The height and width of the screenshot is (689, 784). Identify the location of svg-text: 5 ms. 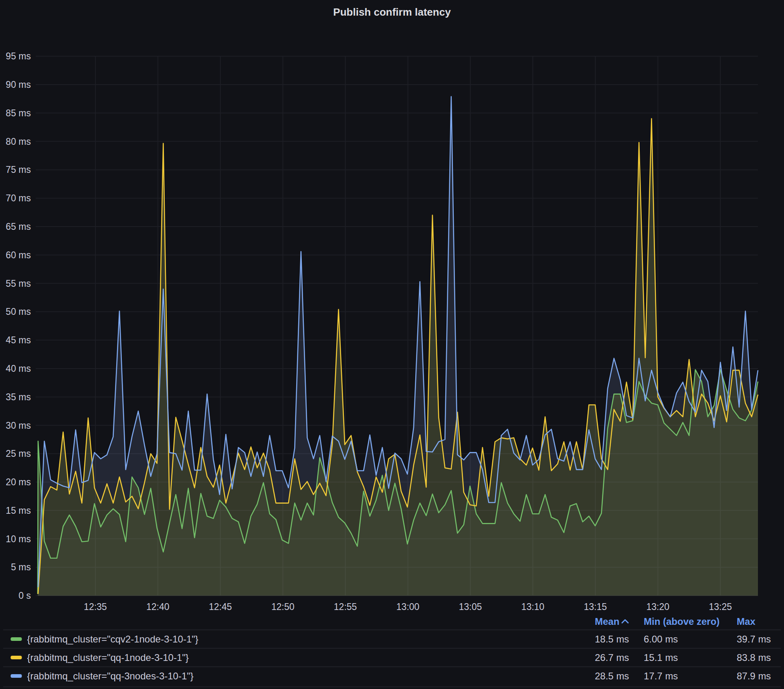
(21, 567).